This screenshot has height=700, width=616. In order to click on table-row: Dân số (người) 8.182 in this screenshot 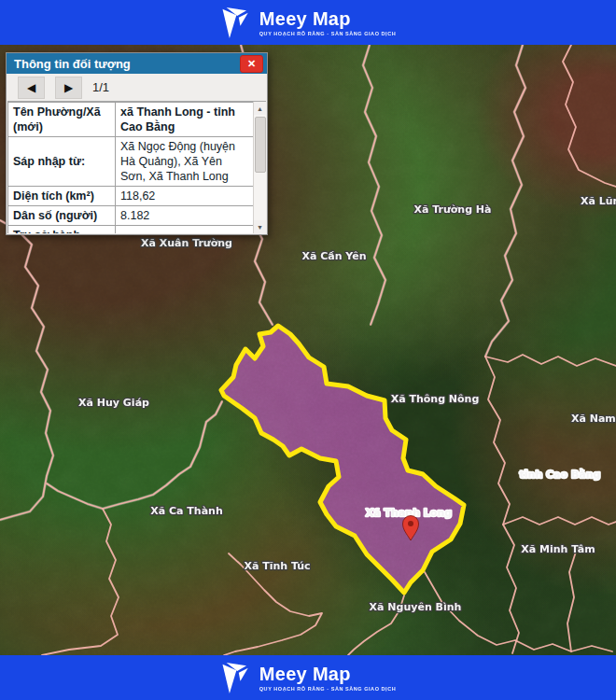, I will do `click(131, 217)`.